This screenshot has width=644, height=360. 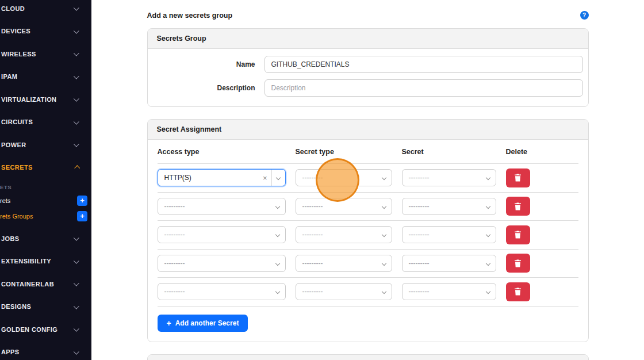 I want to click on description-input, so click(x=424, y=88).